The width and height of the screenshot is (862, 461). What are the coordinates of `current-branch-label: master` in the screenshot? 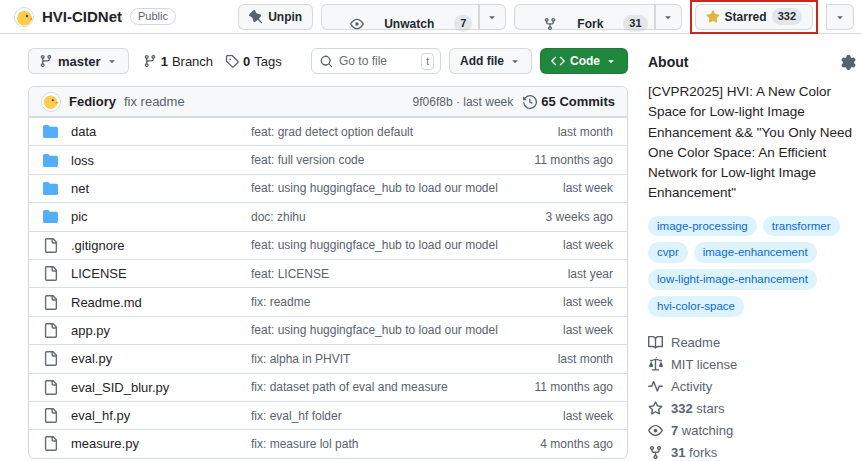 It's located at (80, 62).